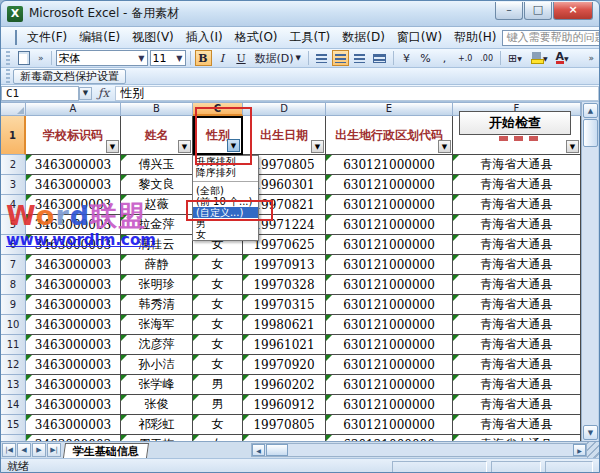 The height and width of the screenshot is (473, 600). Describe the element at coordinates (465, 58) in the screenshot. I see `increase-decimal-button: +.0` at that location.